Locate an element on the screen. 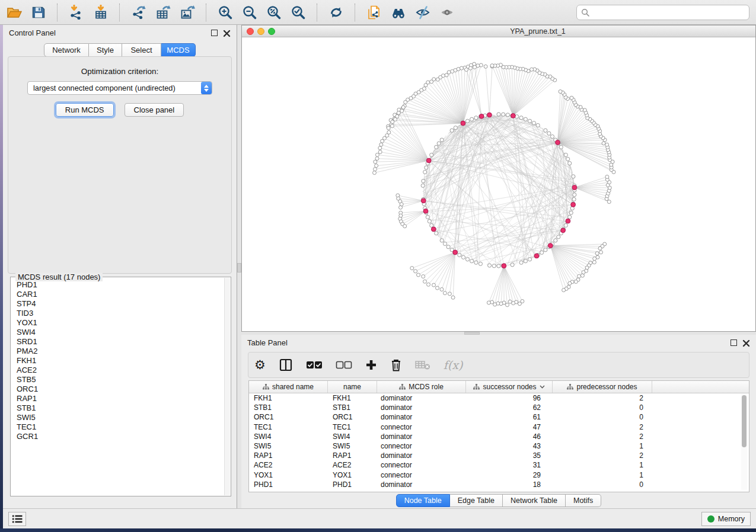  import-table-icon is located at coordinates (101, 12).